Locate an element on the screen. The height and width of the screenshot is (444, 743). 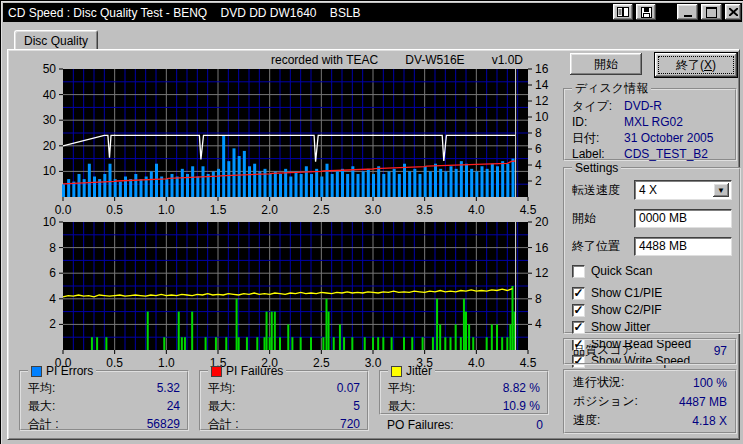
po-failures-label: PO Failures: is located at coordinates (420, 425).